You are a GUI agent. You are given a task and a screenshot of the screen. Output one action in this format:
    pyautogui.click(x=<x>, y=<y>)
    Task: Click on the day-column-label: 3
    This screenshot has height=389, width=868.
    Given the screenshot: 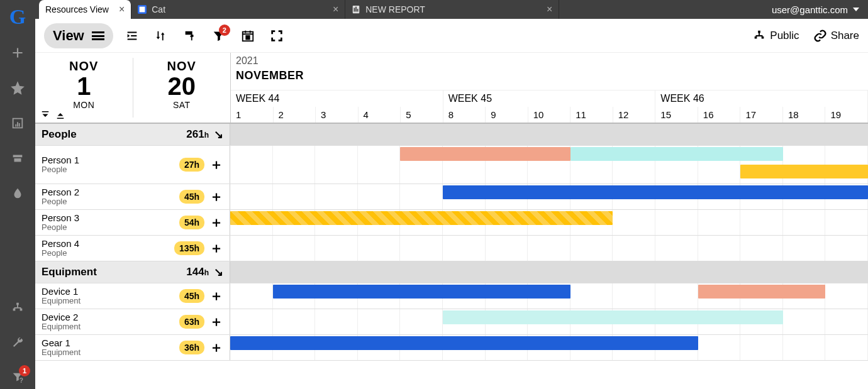 What is the action you would take?
    pyautogui.click(x=337, y=114)
    